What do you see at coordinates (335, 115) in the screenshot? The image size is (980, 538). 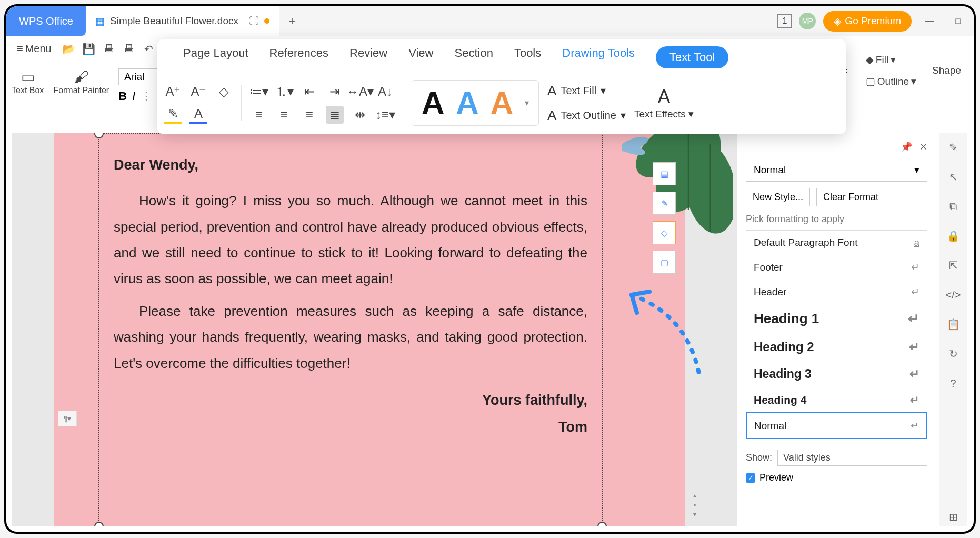 I see `justify-icon: ≣` at bounding box center [335, 115].